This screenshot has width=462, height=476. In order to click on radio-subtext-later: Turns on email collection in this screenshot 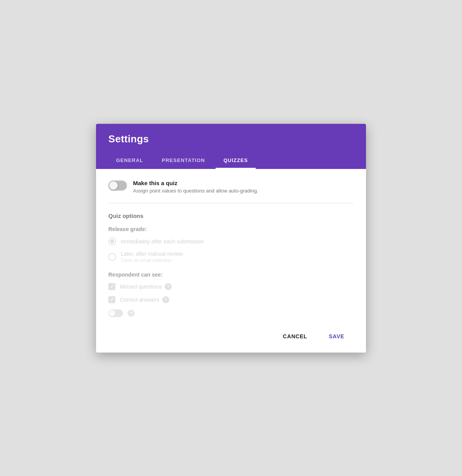, I will do `click(152, 260)`.